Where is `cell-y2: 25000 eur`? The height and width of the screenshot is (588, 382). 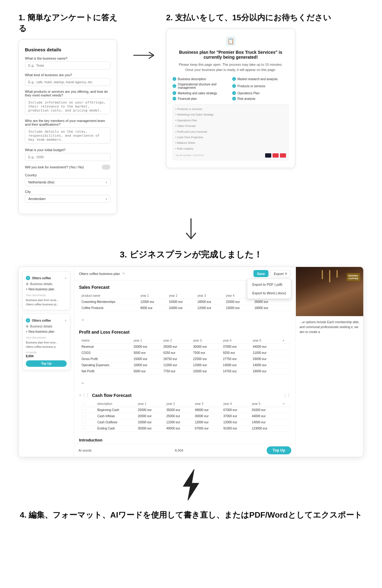 cell-y2: 25000 eur is located at coordinates (178, 416).